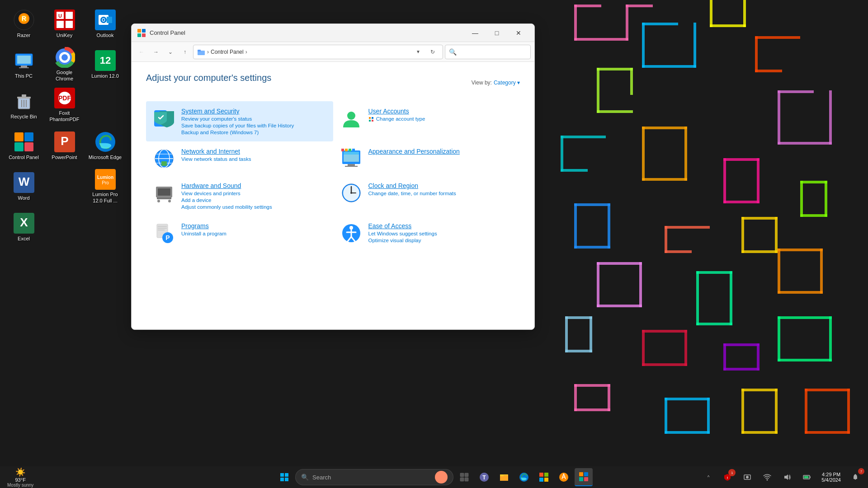 The image size is (868, 488). What do you see at coordinates (204, 234) in the screenshot?
I see `programs-link-1: Uninstall a program` at bounding box center [204, 234].